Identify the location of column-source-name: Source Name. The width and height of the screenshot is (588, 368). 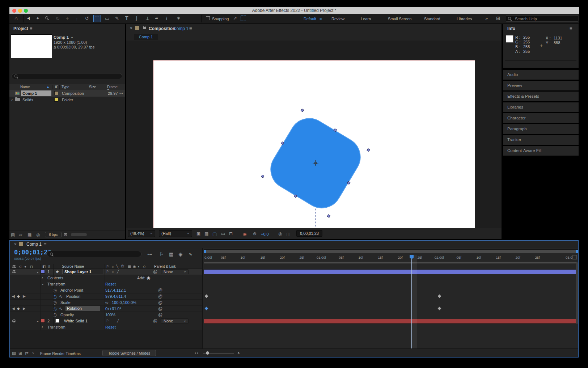
(73, 266).